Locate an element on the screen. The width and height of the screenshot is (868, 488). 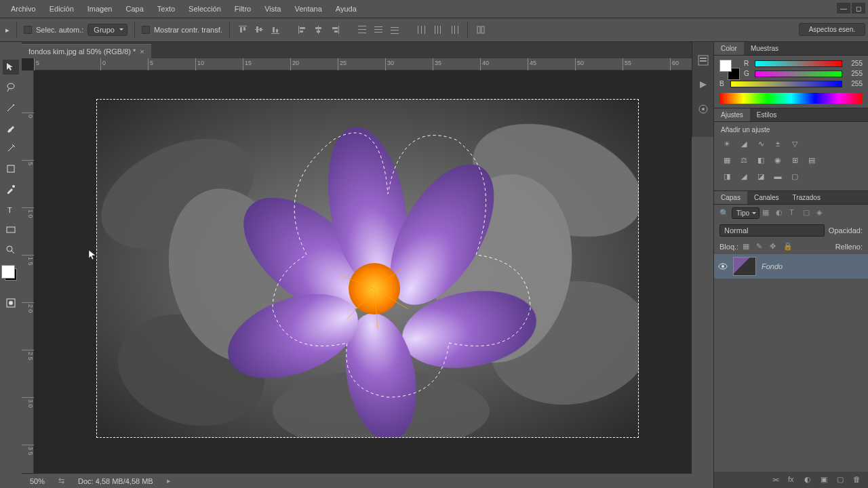
align-bottom-icon is located at coordinates (275, 30).